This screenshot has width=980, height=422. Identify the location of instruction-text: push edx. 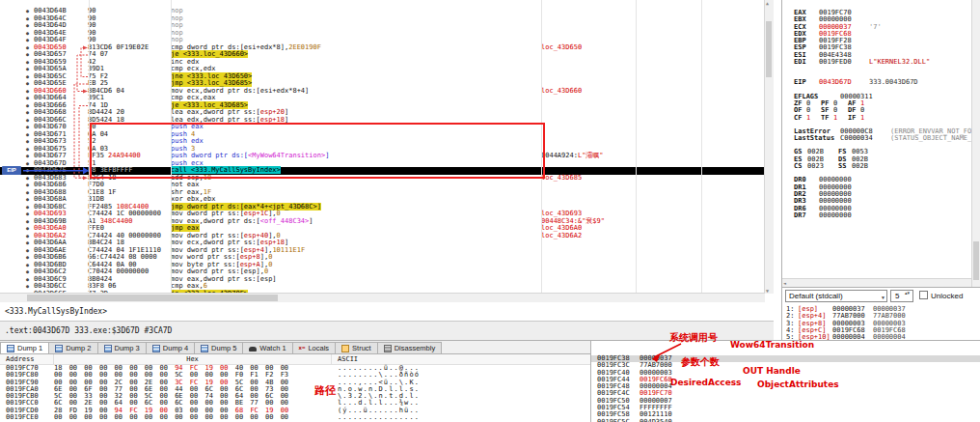
(356, 142).